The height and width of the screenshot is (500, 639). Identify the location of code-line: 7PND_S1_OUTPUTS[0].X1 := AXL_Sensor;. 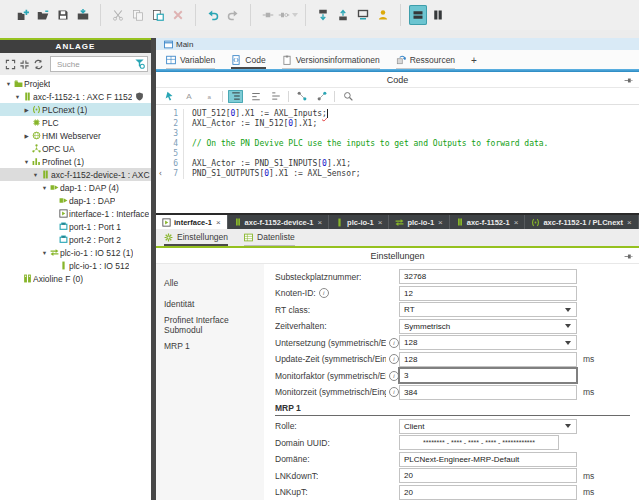
(398, 174).